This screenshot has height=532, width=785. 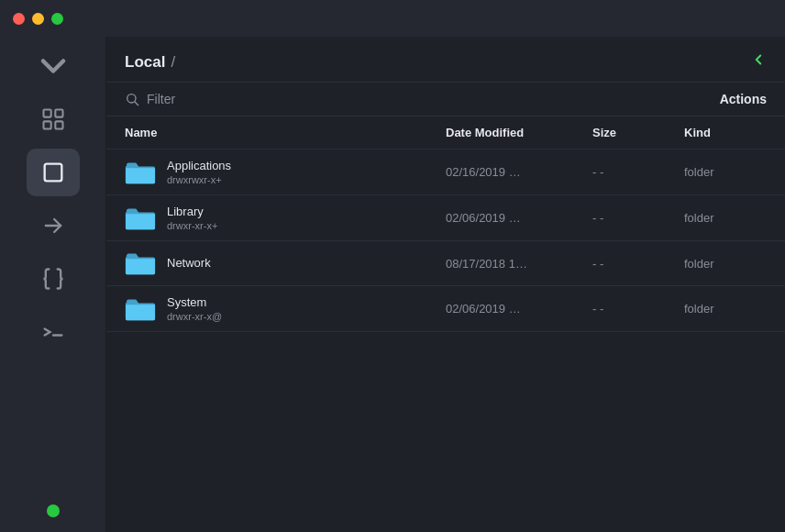 I want to click on sidebar-item-stop, so click(x=53, y=172).